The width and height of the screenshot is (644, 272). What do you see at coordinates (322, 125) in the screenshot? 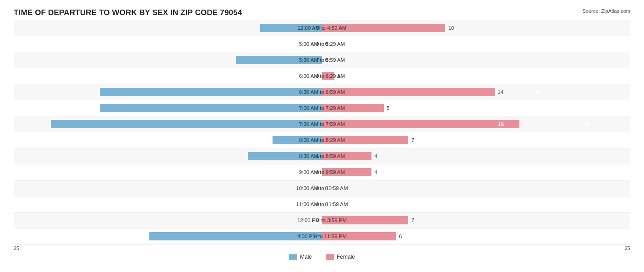
I see `chart-row: 7:30 AM to 7:59 AM2216` at bounding box center [322, 125].